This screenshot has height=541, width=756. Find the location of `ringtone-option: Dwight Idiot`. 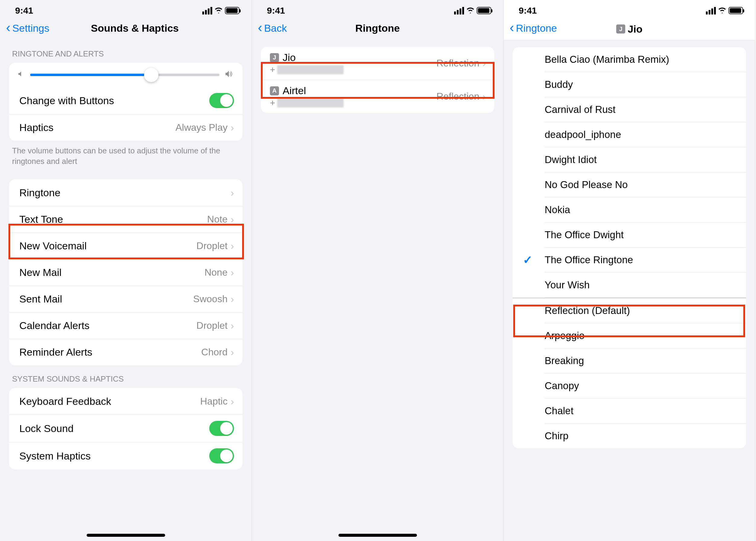

ringtone-option: Dwight Idiot is located at coordinates (645, 160).